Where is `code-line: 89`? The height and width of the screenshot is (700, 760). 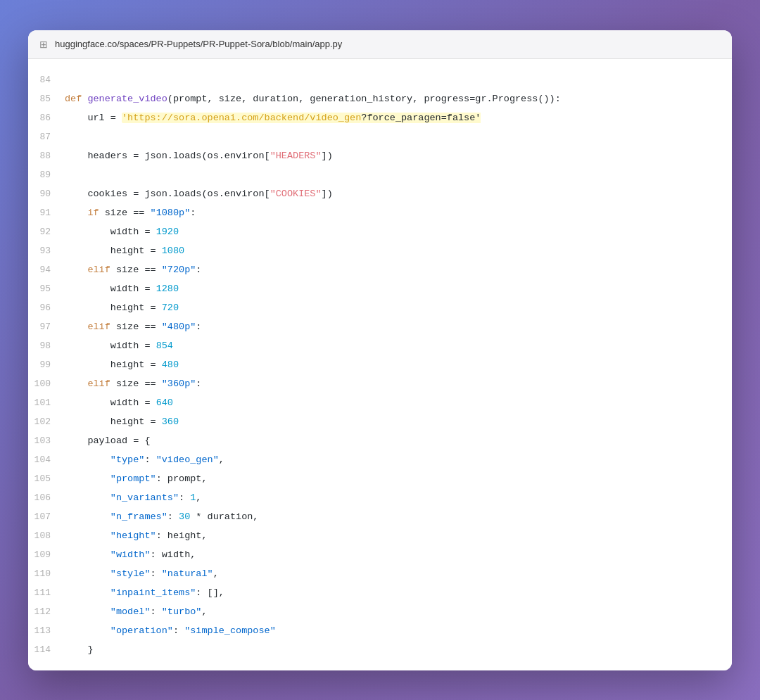 code-line: 89 is located at coordinates (380, 174).